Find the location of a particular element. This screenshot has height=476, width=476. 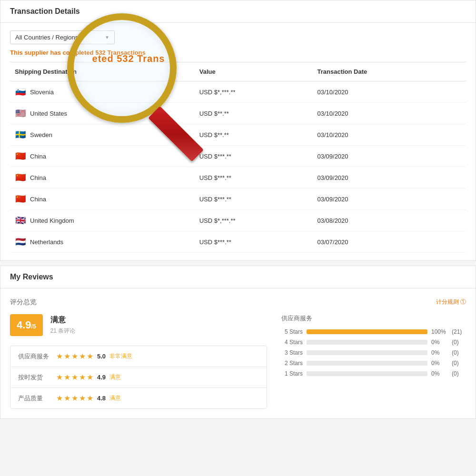

date-cell: 03/07/2020 is located at coordinates (389, 242).